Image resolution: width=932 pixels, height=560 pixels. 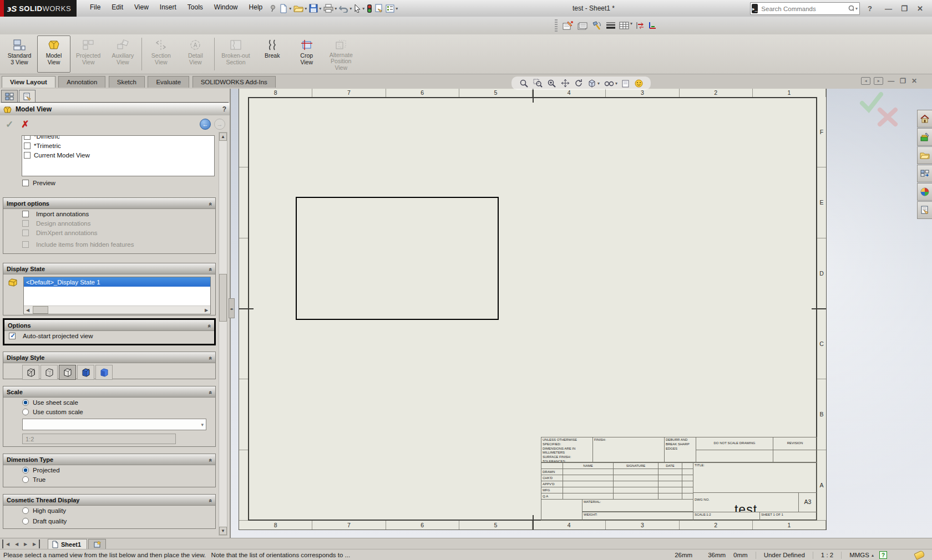 What do you see at coordinates (9, 96) in the screenshot?
I see `feature-manager-tab` at bounding box center [9, 96].